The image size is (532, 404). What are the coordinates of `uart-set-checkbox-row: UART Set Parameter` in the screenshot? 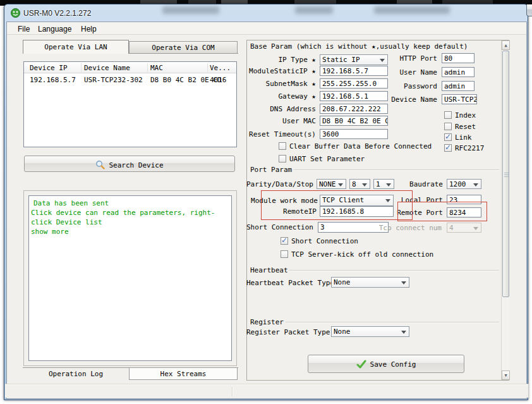 It's located at (322, 159).